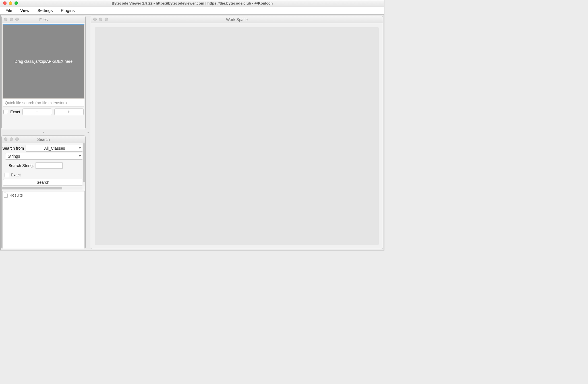 The width and height of the screenshot is (588, 384). Describe the element at coordinates (55, 148) in the screenshot. I see `search-from-combo: All_Classes` at that location.